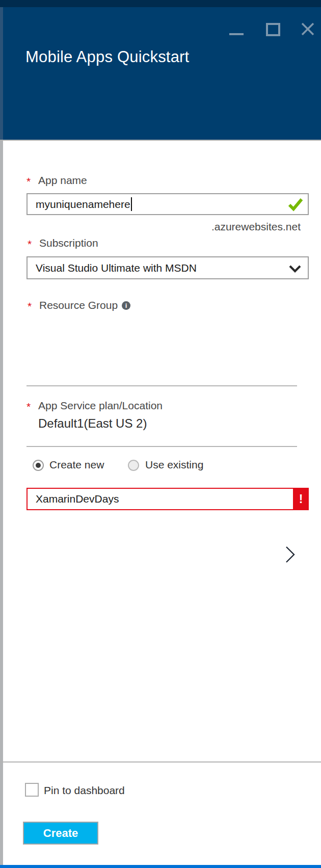  I want to click on window-controls, so click(160, 25).